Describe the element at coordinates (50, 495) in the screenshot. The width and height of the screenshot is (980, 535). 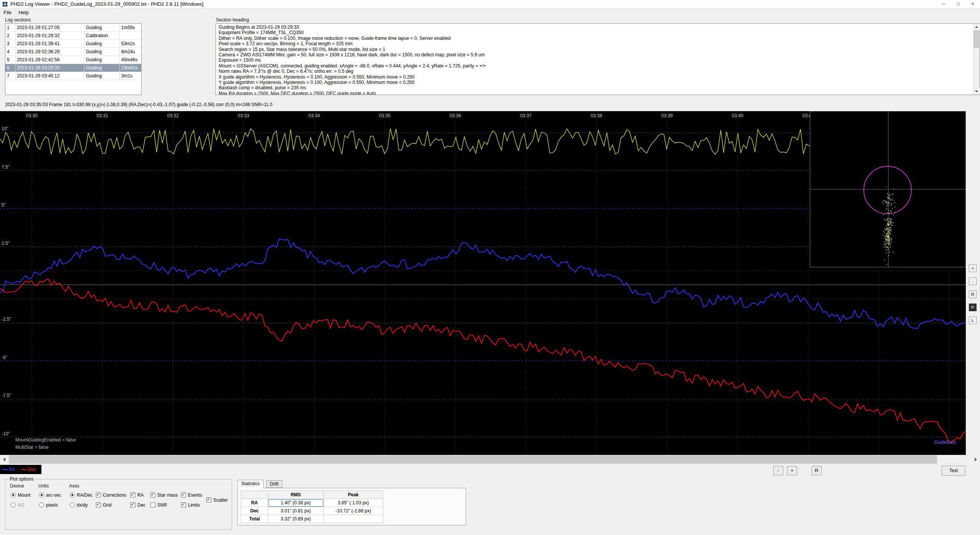
I see `radio-arc-sec: arc-sec` at that location.